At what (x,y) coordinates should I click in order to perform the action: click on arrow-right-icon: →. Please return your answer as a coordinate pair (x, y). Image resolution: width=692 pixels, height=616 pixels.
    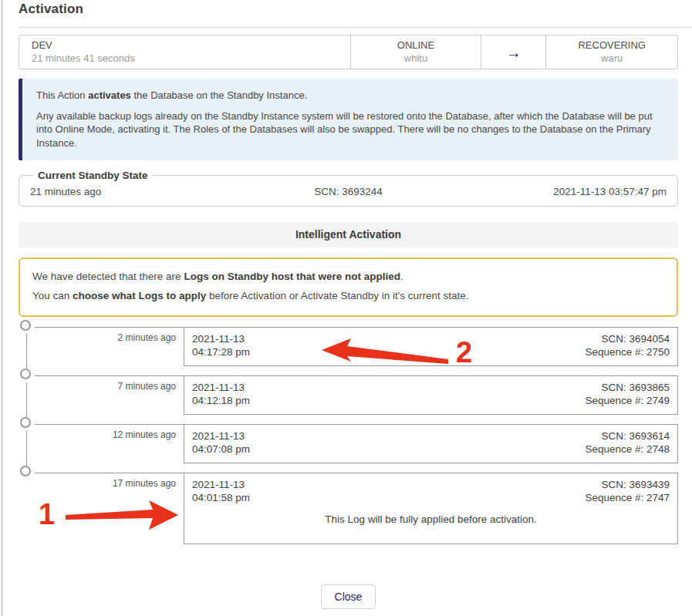
    Looking at the image, I should click on (514, 52).